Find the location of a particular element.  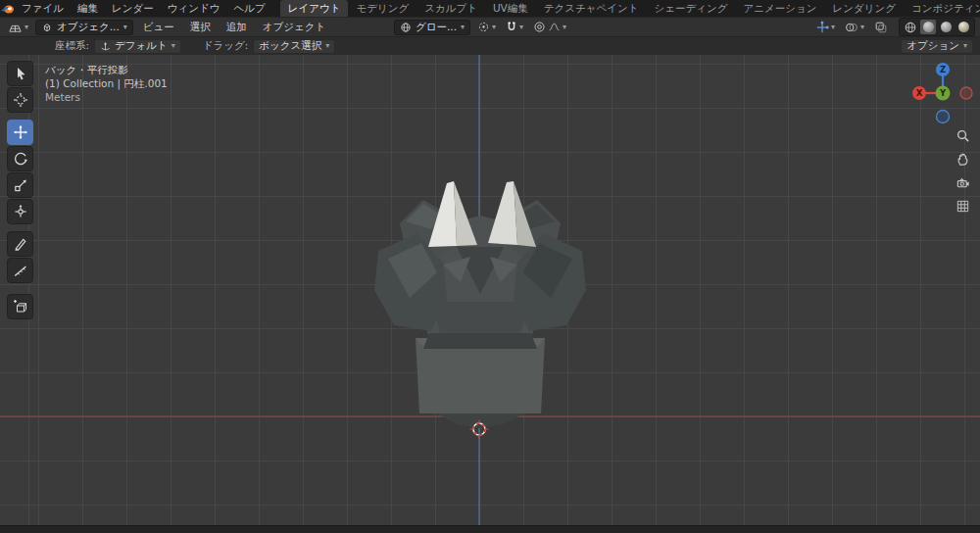

camera-view-button is located at coordinates (962, 182).